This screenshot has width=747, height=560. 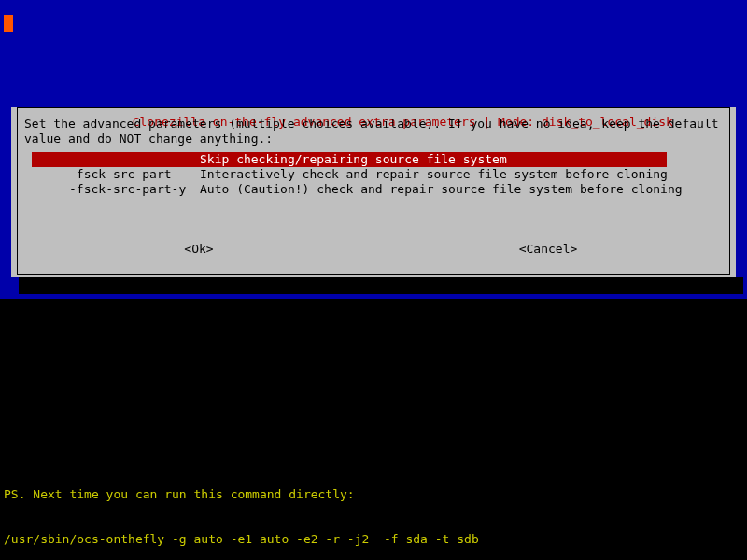 I want to click on menu-item-desc: Auto (Caution!) check and repair source …, so click(x=441, y=189).